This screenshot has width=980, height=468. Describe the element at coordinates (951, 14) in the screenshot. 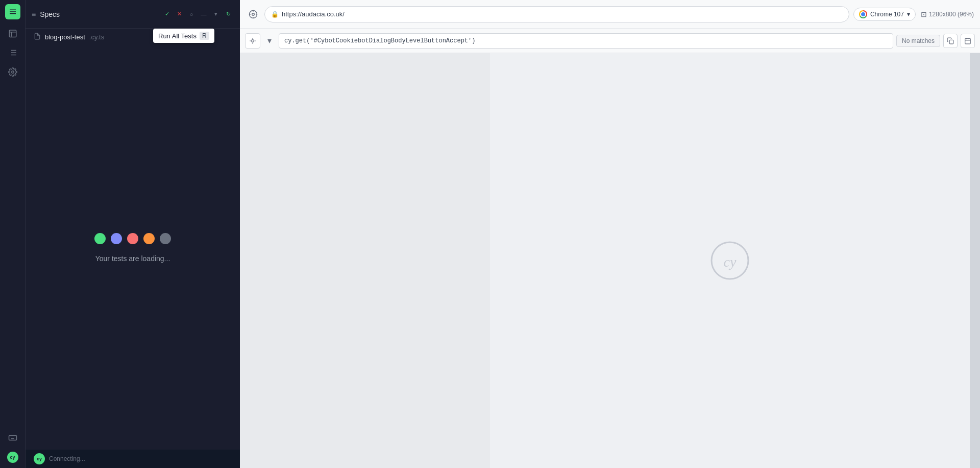

I see `viewport-label: 1280x800 (96%)` at that location.